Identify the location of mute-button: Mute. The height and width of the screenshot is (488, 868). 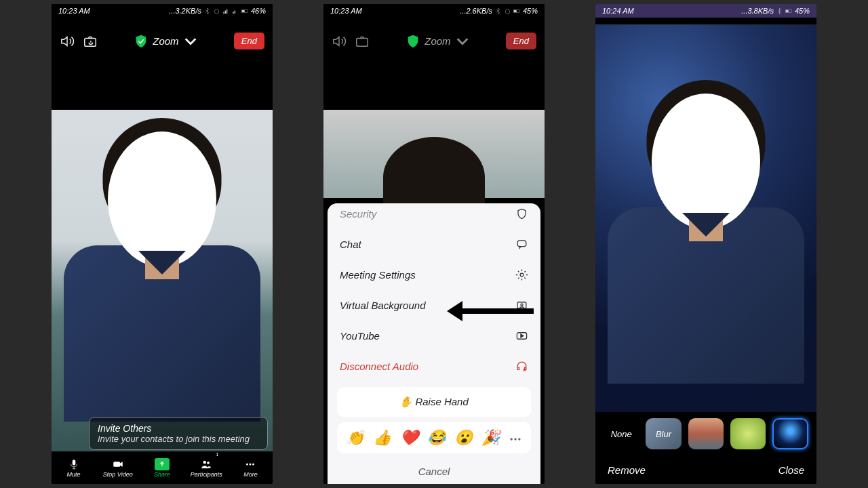
(73, 468).